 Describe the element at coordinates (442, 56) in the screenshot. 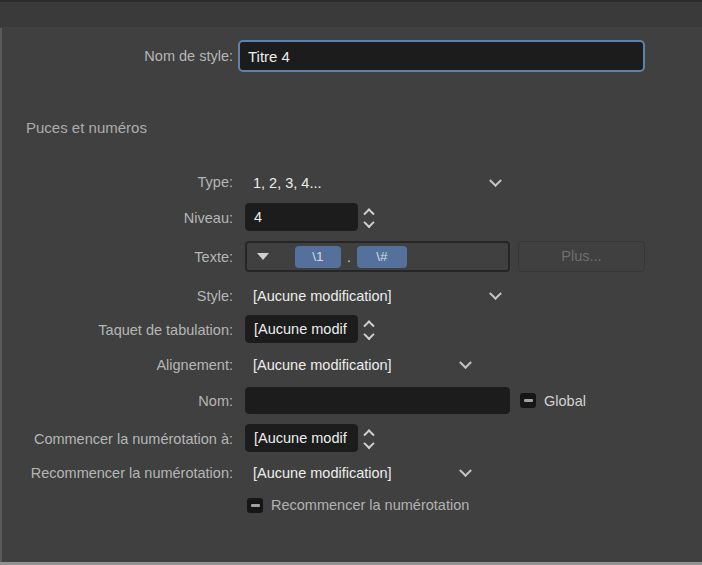

I see `style-name-input` at that location.